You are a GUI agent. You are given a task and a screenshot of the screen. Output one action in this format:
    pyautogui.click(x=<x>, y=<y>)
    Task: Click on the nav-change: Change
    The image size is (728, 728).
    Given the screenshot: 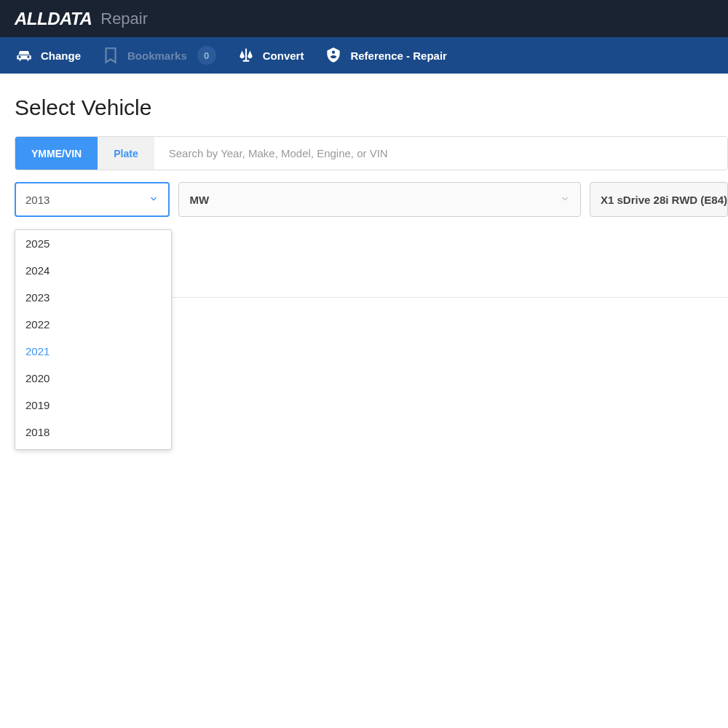 What is the action you would take?
    pyautogui.click(x=48, y=55)
    